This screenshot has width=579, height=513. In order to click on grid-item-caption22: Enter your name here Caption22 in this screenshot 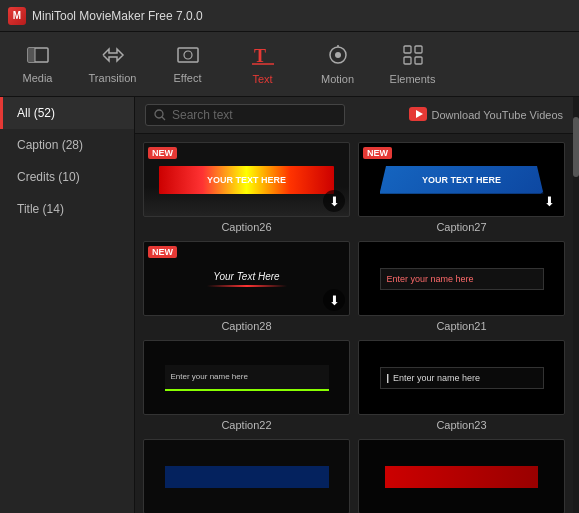, I will do `click(246, 386)`.